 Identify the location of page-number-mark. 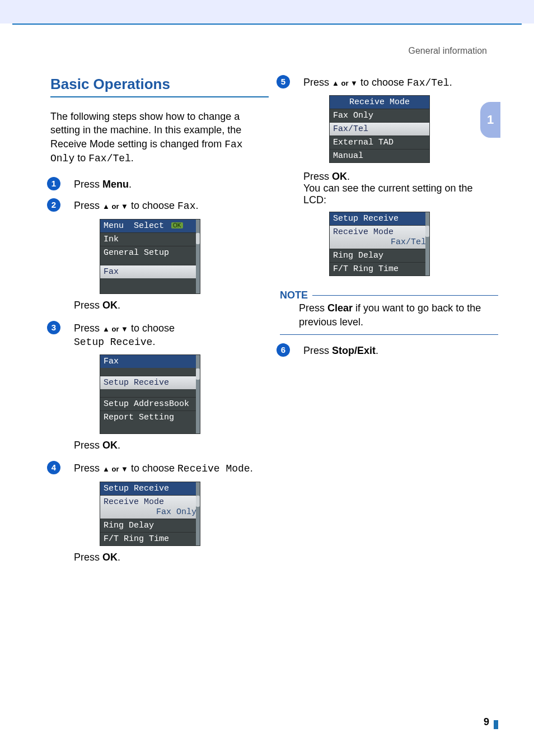
(496, 725).